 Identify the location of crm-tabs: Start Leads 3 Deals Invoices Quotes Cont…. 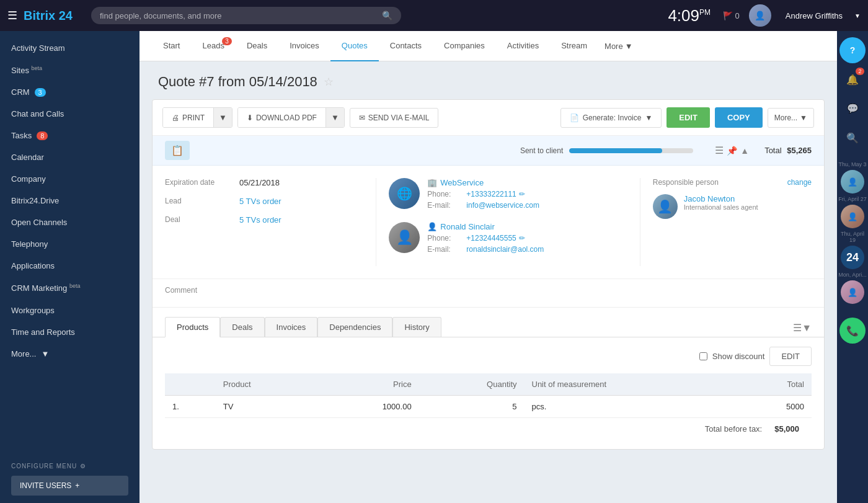
(489, 46).